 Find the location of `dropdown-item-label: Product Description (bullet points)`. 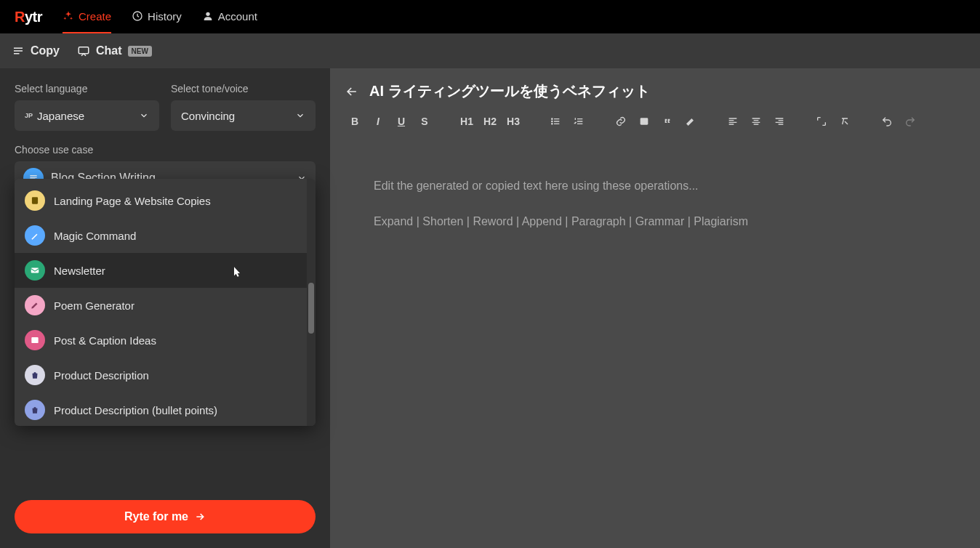

dropdown-item-label: Product Description (bullet points) is located at coordinates (135, 410).